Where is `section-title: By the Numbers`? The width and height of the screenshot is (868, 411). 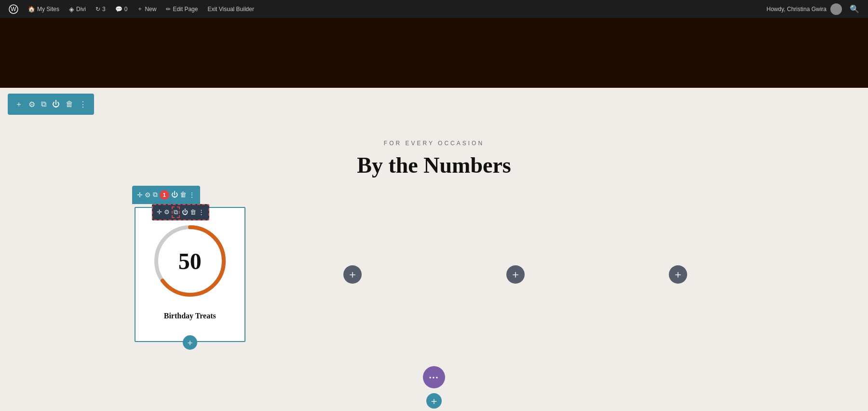 section-title: By the Numbers is located at coordinates (434, 165).